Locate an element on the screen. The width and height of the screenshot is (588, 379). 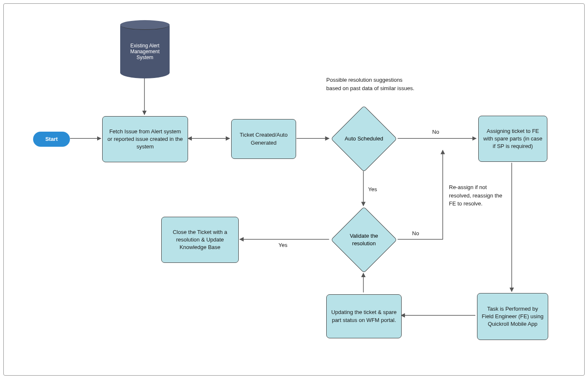
fetch-node: Fetch Issue from Alert system or reporte… is located at coordinates (145, 139).